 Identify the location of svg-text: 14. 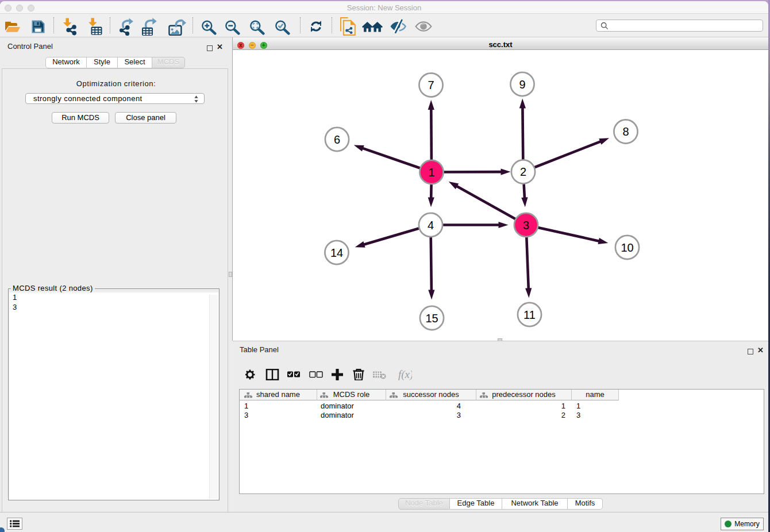
(337, 253).